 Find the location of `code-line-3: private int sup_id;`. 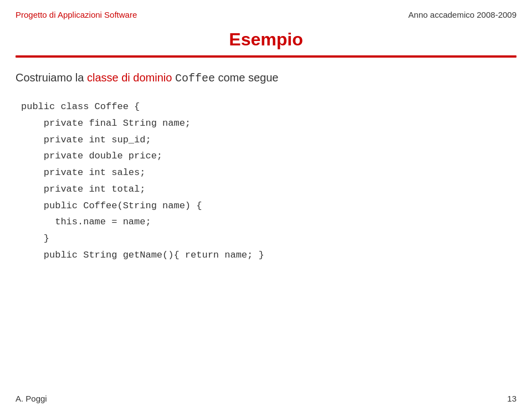

code-line-3: private int sup_id; is located at coordinates (269, 140).